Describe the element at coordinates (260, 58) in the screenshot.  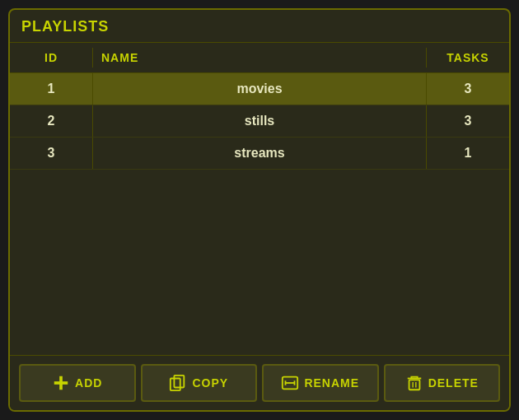
I see `table-header: ID NAME TASKS` at that location.